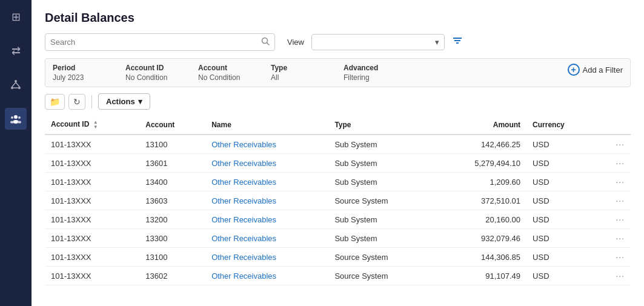  What do you see at coordinates (92, 125) in the screenshot?
I see `col-account-id: Account ID ▲▼` at bounding box center [92, 125].